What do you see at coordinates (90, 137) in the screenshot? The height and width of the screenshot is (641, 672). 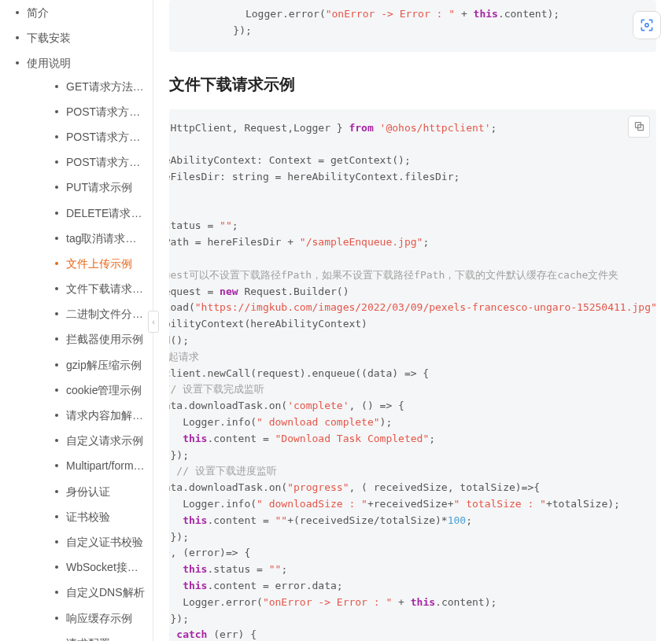 I see `sidebar-subitem: POST请求方法带两...` at bounding box center [90, 137].